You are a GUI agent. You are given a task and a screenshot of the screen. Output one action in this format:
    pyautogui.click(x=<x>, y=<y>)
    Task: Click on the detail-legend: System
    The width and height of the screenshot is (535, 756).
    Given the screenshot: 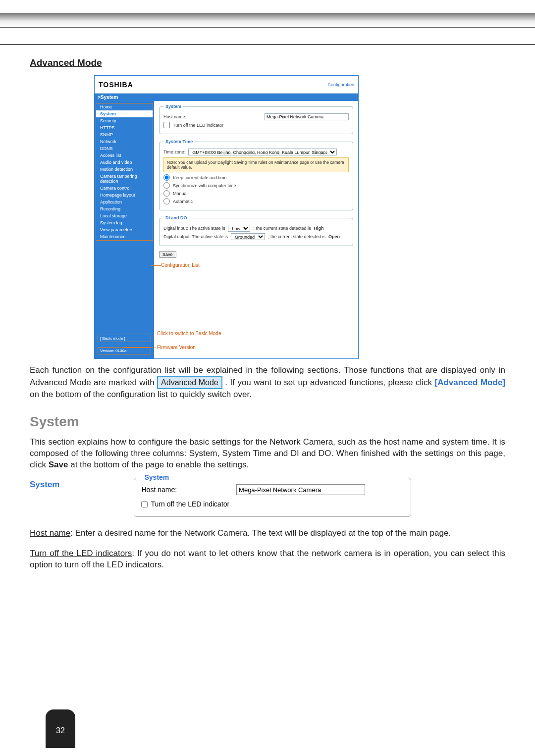 What is the action you would take?
    pyautogui.click(x=157, y=477)
    